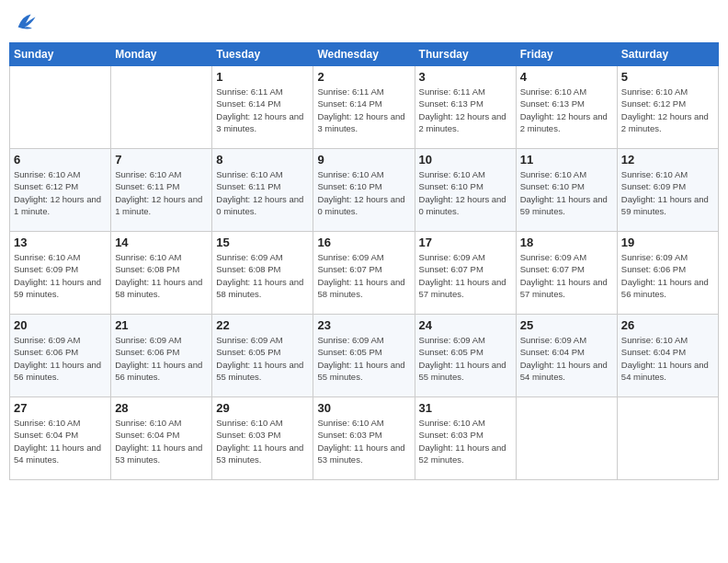 This screenshot has height=563, width=728. I want to click on weekday-header: Monday, so click(162, 55).